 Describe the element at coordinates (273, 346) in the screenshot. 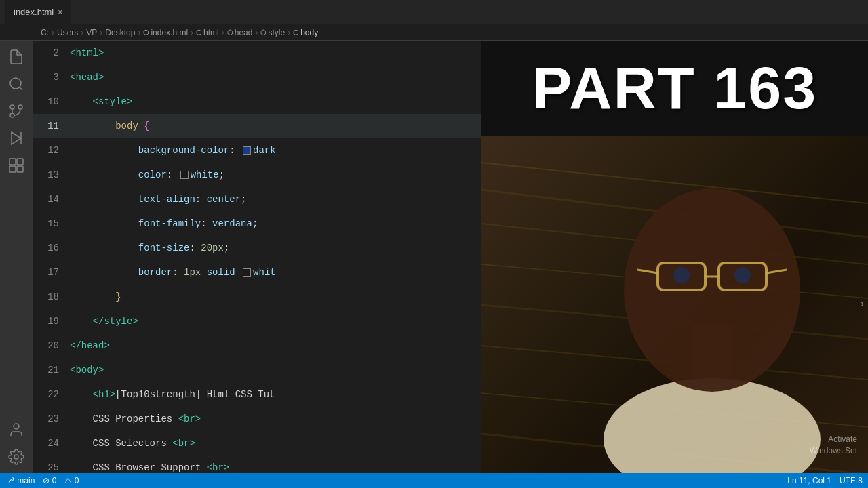

I see `code-line-20: 20 </head>` at that location.